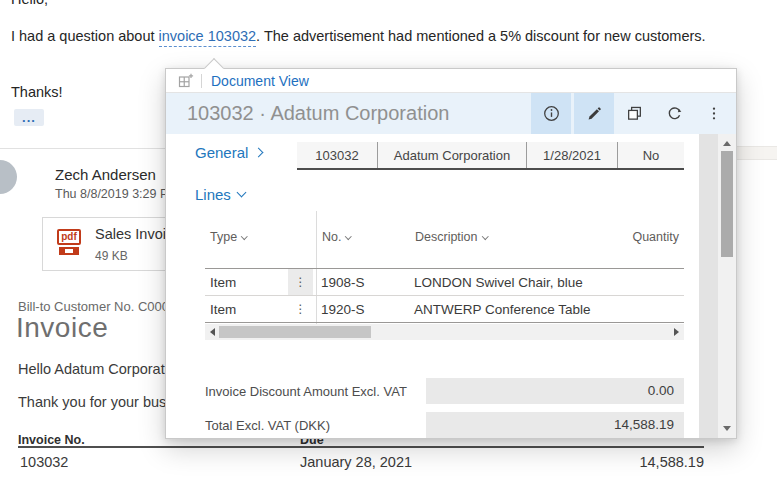  What do you see at coordinates (727, 428) in the screenshot?
I see `scroll-down-arrow` at bounding box center [727, 428].